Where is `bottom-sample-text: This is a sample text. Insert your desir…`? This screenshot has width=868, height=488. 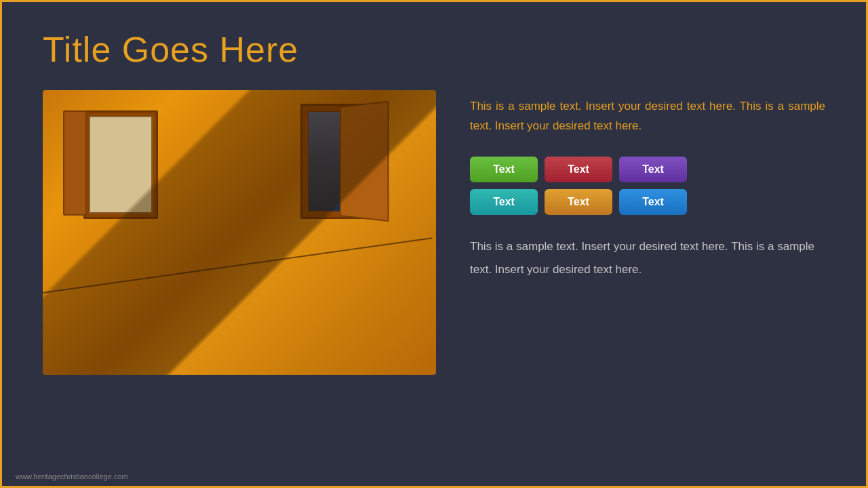
bottom-sample-text: This is a sample text. Insert your desir… is located at coordinates (648, 258).